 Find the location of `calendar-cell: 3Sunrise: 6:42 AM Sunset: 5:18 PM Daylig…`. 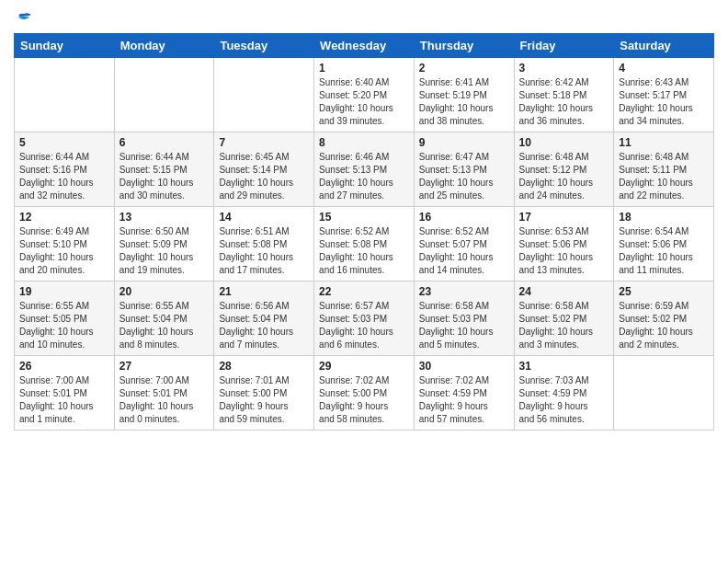

calendar-cell: 3Sunrise: 6:42 AM Sunset: 5:18 PM Daylig… is located at coordinates (564, 96).